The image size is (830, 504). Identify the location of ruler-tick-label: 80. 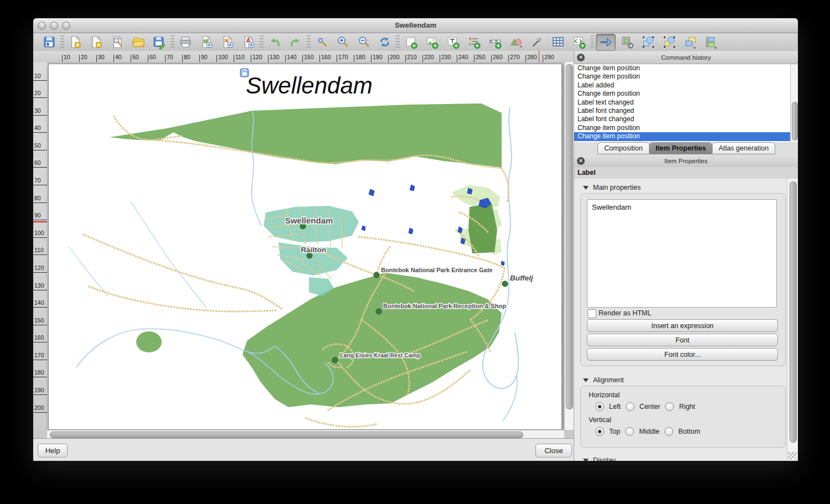
(38, 198).